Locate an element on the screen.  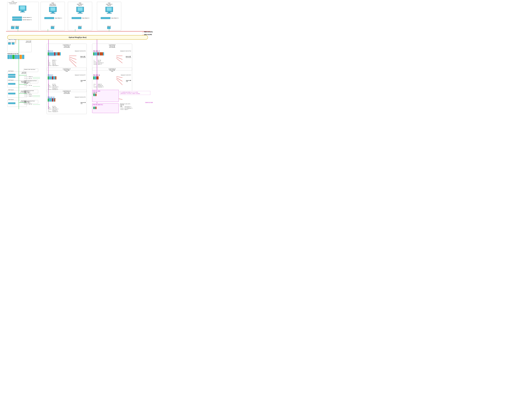
role-vc3: View Client-3 is located at coordinates (109, 4).